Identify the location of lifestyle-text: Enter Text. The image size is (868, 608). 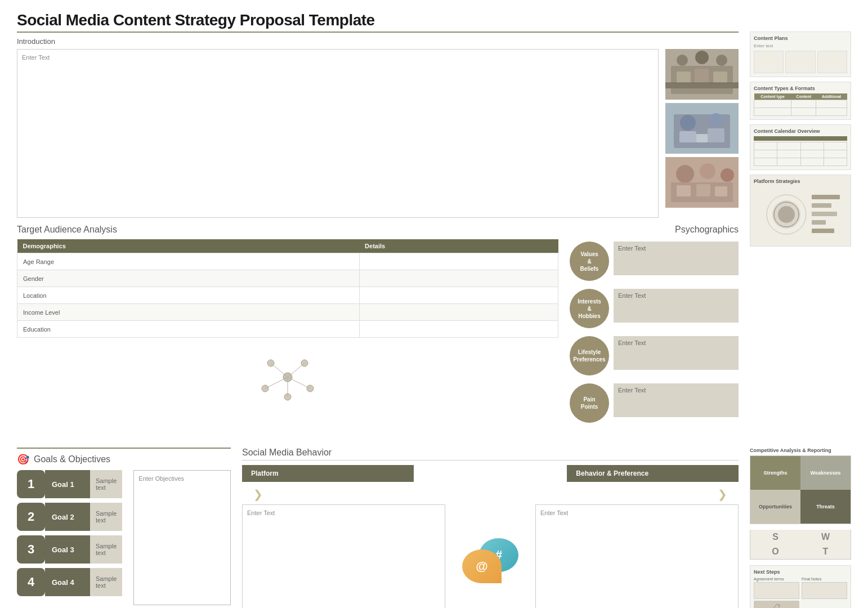
(676, 353).